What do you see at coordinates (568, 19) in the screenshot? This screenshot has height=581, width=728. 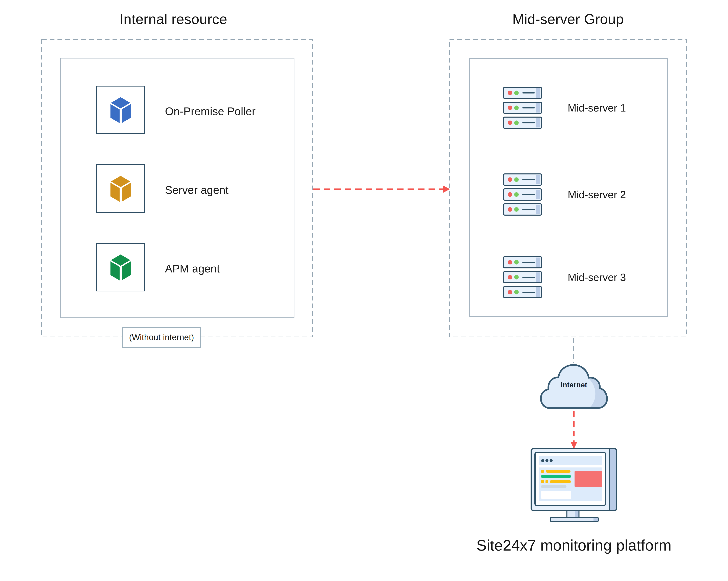 I see `right-group-title: Mid-server Group` at bounding box center [568, 19].